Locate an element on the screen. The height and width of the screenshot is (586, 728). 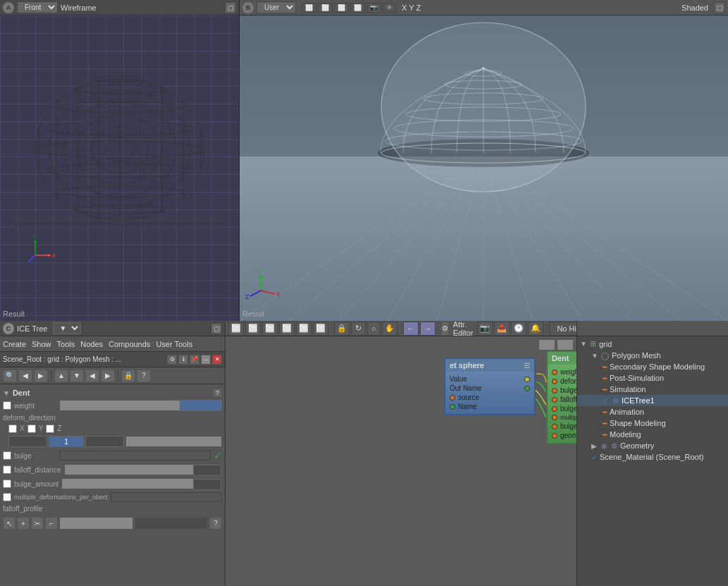
right-arrow-btn: → is located at coordinates (428, 329).